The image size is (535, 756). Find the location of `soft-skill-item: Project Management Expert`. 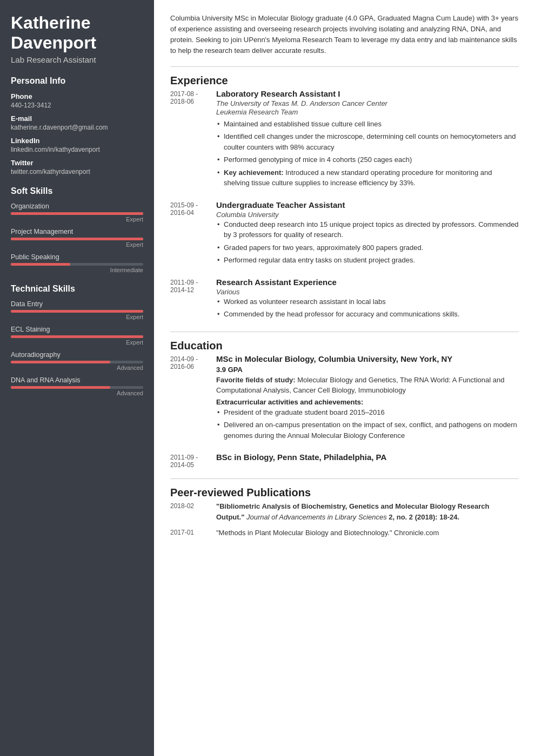

soft-skill-item: Project Management Expert is located at coordinates (77, 238).